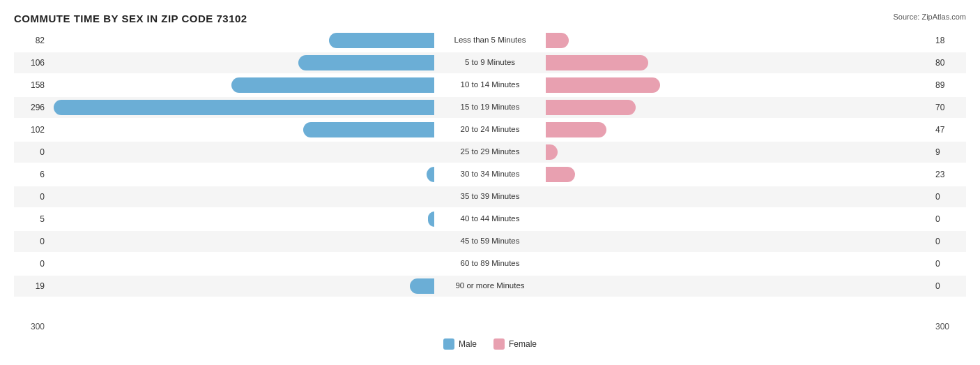  I want to click on legend-female-label: Female, so click(523, 344).